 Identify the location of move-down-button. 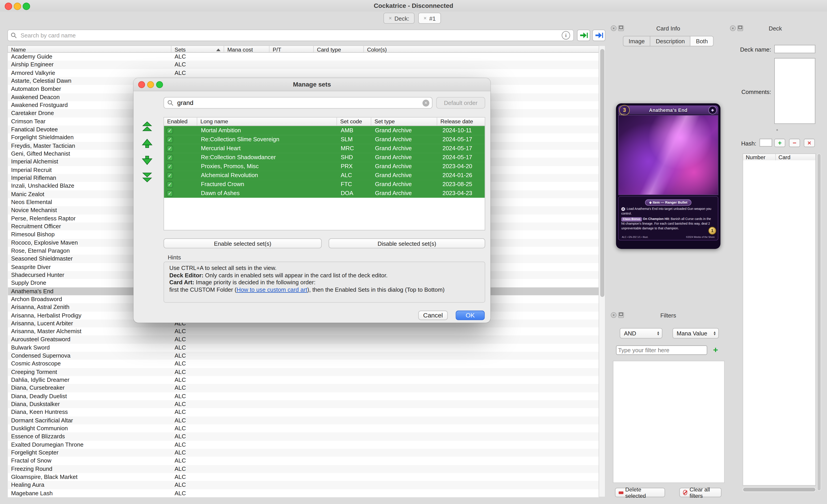
(147, 160).